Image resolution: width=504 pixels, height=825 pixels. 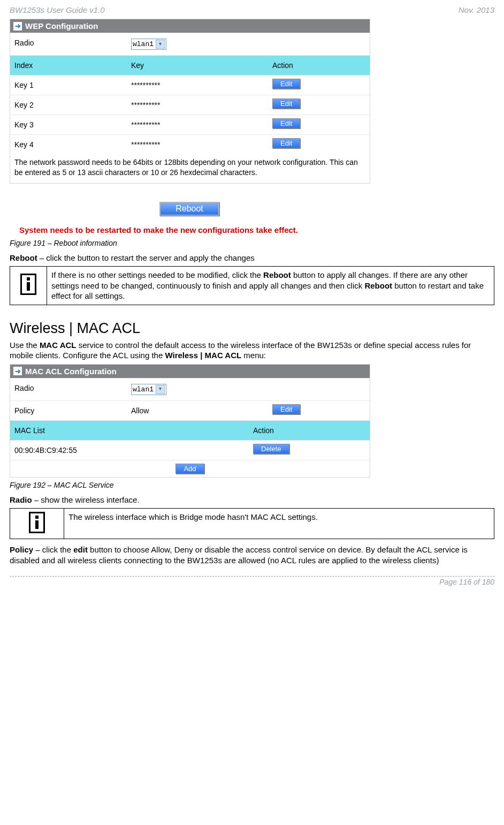 What do you see at coordinates (252, 500) in the screenshot?
I see `radio-desc: Radio – show the wireless interface.` at bounding box center [252, 500].